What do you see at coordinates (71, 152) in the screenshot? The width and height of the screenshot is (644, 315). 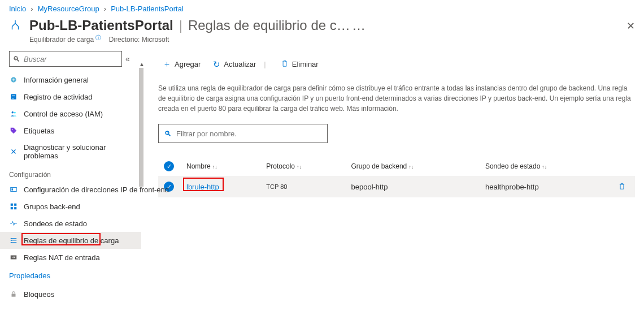 I see `sidebar-item-diagnose: Diagnosticar y solucionar problemas` at bounding box center [71, 152].